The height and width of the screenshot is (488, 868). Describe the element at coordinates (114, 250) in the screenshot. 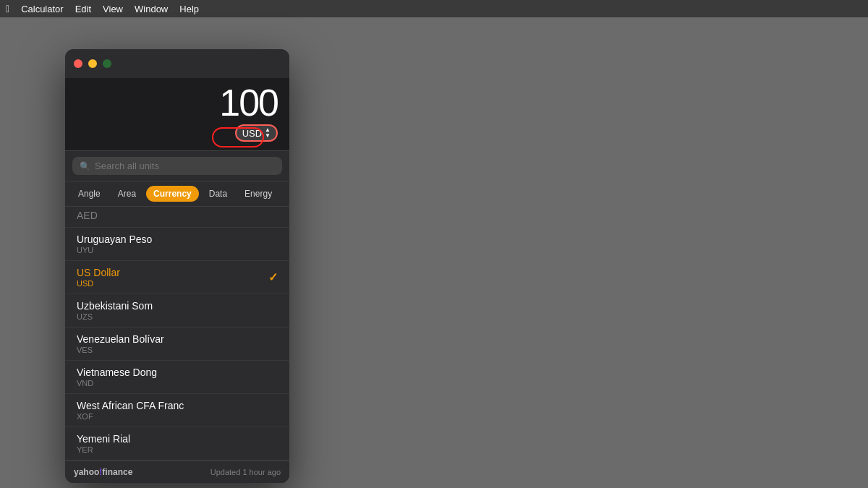

I see `currency-code: UYU` at that location.